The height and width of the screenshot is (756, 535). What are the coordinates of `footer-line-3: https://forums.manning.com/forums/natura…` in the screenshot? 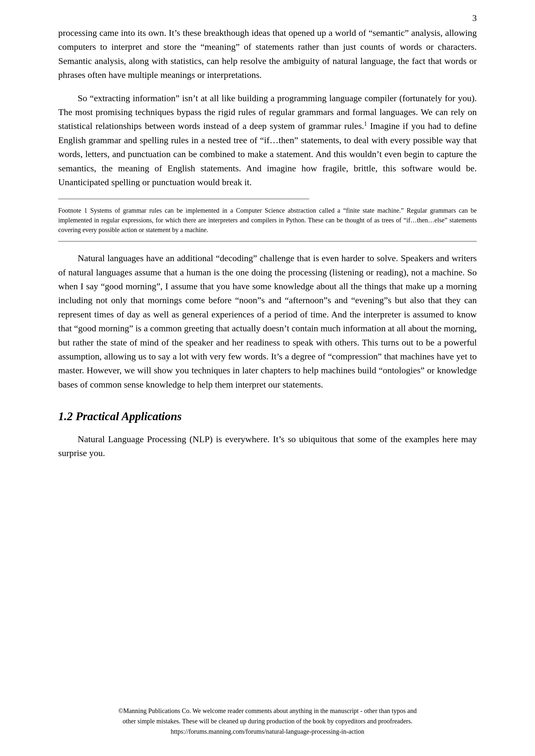 It's located at (268, 732).